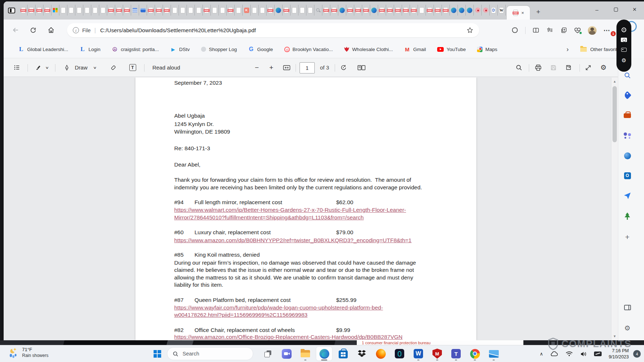  What do you see at coordinates (305, 354) in the screenshot?
I see `taskbar-file-explorer-icon` at bounding box center [305, 354].